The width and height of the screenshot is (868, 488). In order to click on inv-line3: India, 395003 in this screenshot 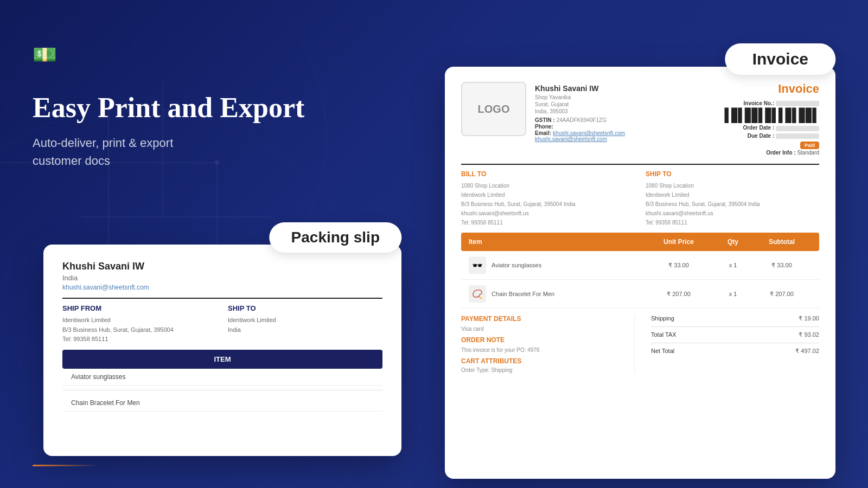, I will do `click(613, 112)`.